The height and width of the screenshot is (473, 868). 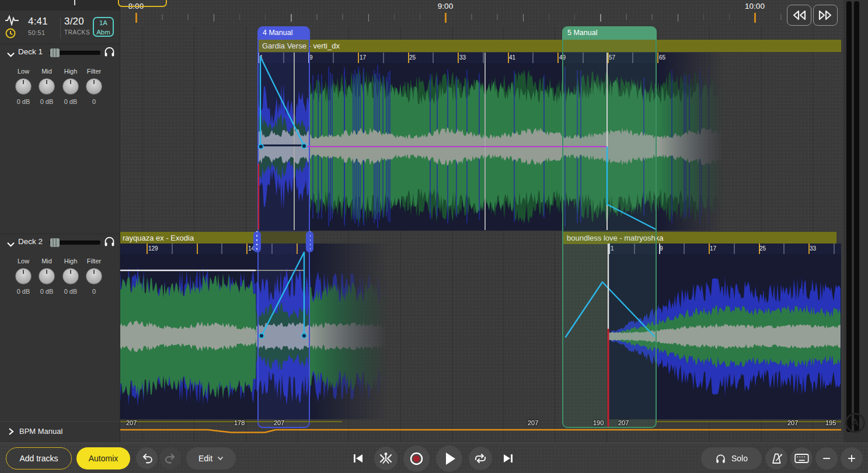 I want to click on skip-to-start-button, so click(x=358, y=458).